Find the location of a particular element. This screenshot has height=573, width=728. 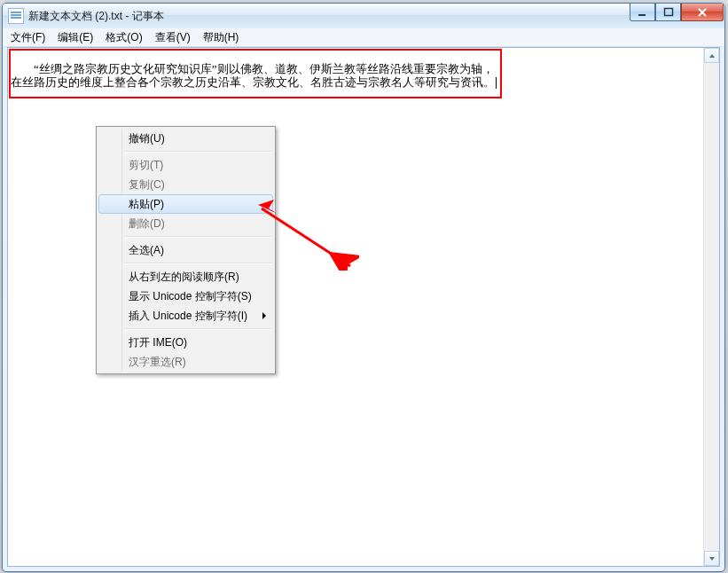

submenu-arrow-icon is located at coordinates (264, 316).